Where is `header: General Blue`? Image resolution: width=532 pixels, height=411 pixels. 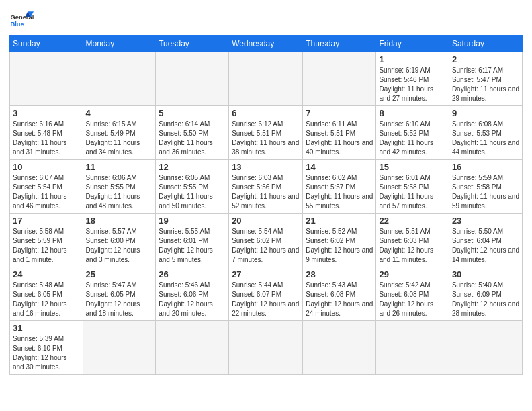
header: General Blue is located at coordinates (266, 19).